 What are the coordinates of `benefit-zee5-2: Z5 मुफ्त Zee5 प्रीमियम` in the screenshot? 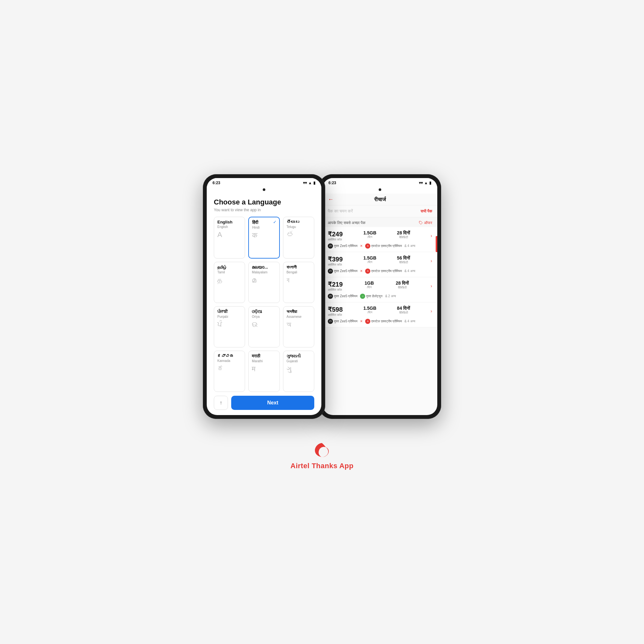 It's located at (343, 296).